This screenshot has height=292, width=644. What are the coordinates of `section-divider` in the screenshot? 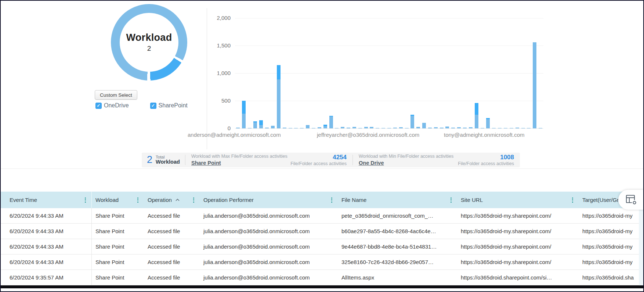 It's located at (322, 168).